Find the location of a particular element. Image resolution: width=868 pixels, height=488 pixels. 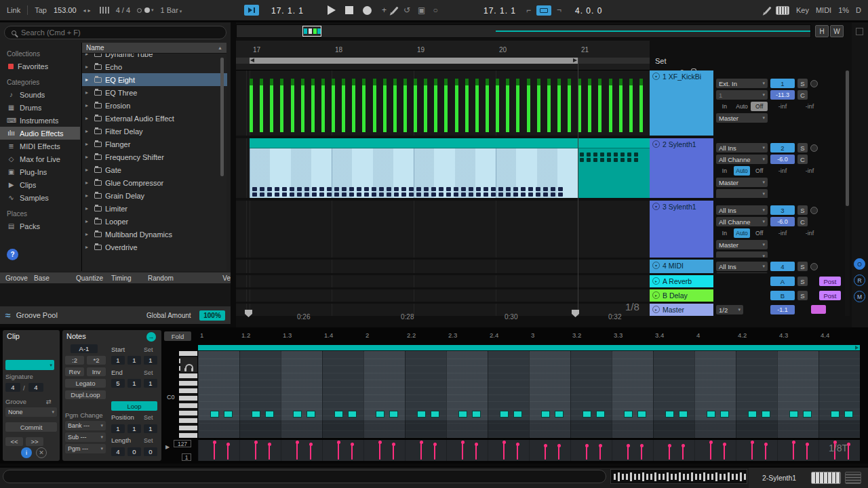

arrangement-scrollbar is located at coordinates (848, 193).